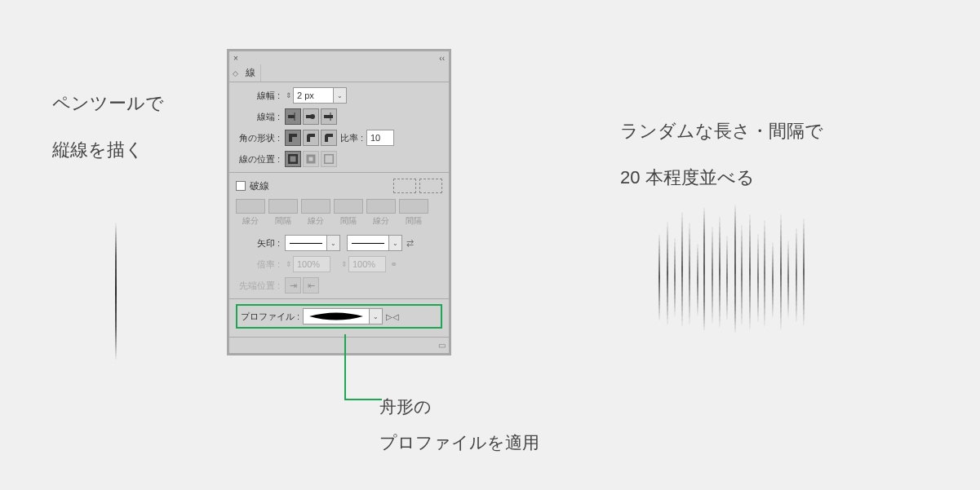  What do you see at coordinates (734, 271) in the screenshot?
I see `multiple-vertical-strokes` at bounding box center [734, 271].